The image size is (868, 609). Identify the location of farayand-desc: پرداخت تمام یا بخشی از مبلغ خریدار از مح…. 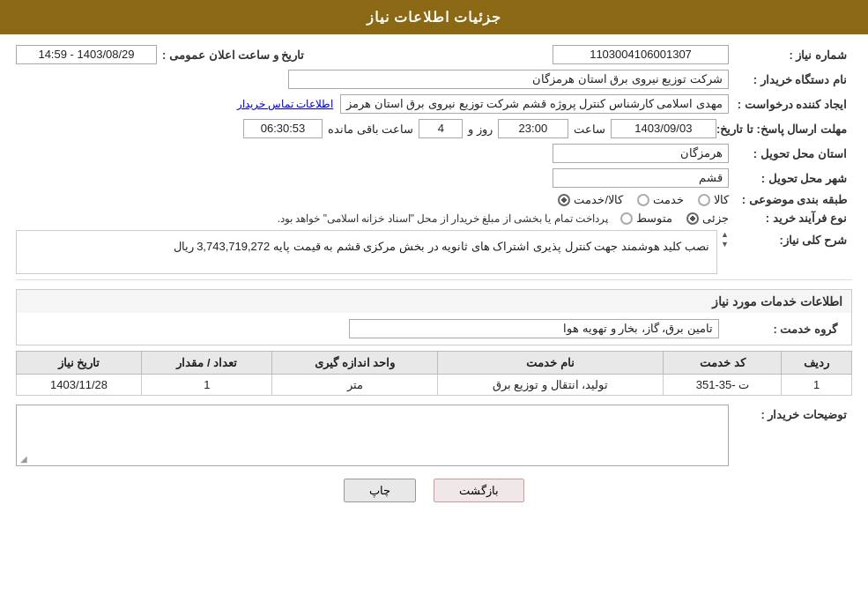
(442, 219).